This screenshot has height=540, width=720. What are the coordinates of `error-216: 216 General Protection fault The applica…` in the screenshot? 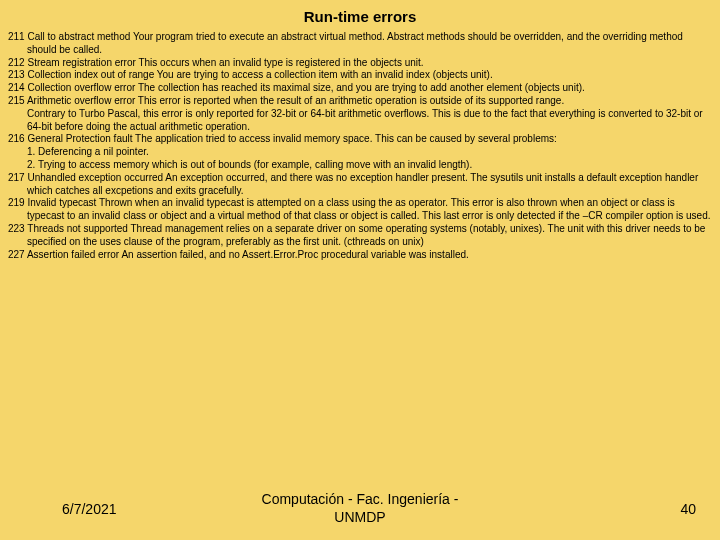 It's located at (360, 140).